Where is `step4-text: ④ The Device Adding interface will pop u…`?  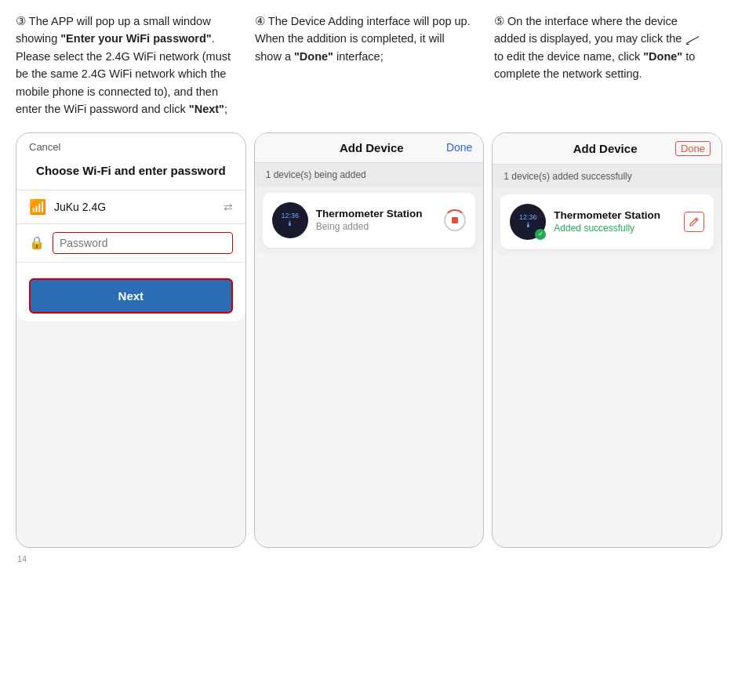
step4-text: ④ The Device Adding interface will pop u… is located at coordinates (364, 66).